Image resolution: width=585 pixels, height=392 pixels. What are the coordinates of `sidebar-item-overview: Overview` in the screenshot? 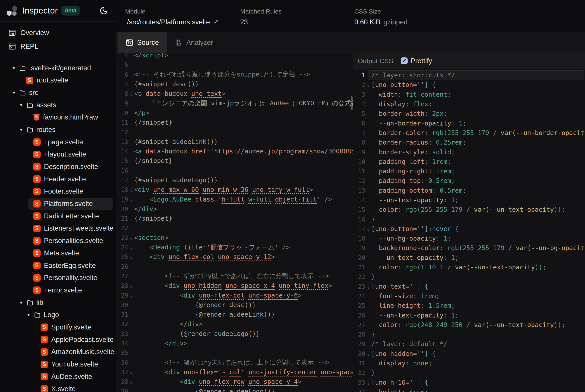 It's located at (58, 33).